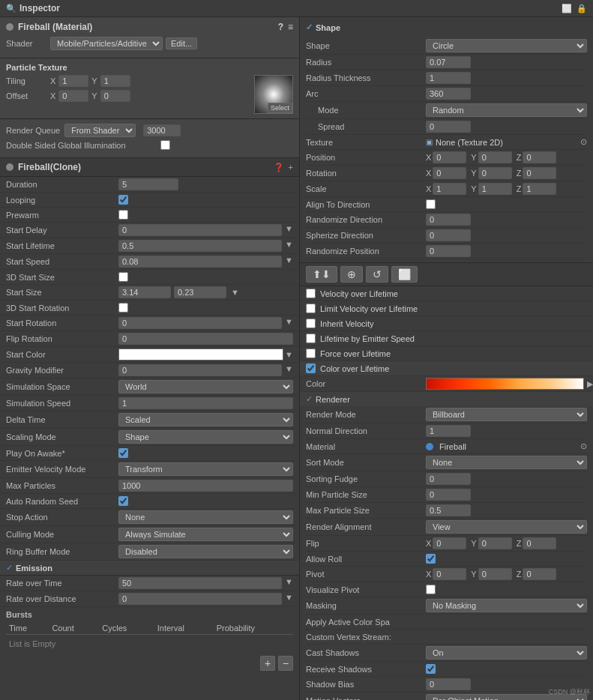  Describe the element at coordinates (507, 653) in the screenshot. I see `cast-shadows-select: On Off Two Sided Shadows Only` at that location.